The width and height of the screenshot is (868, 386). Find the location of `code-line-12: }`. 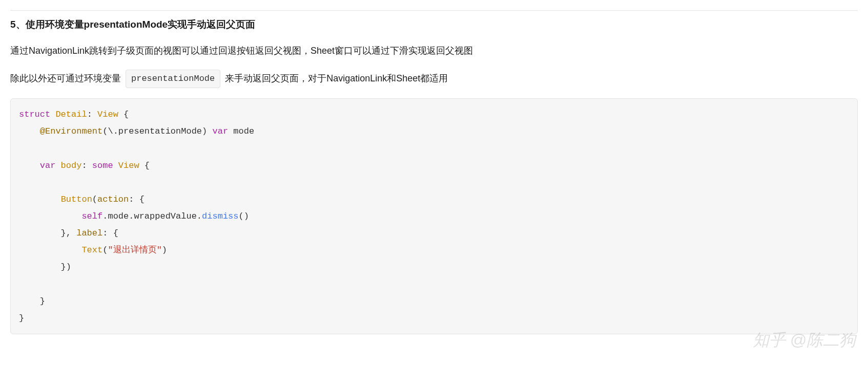

code-line-12: } is located at coordinates (32, 301).